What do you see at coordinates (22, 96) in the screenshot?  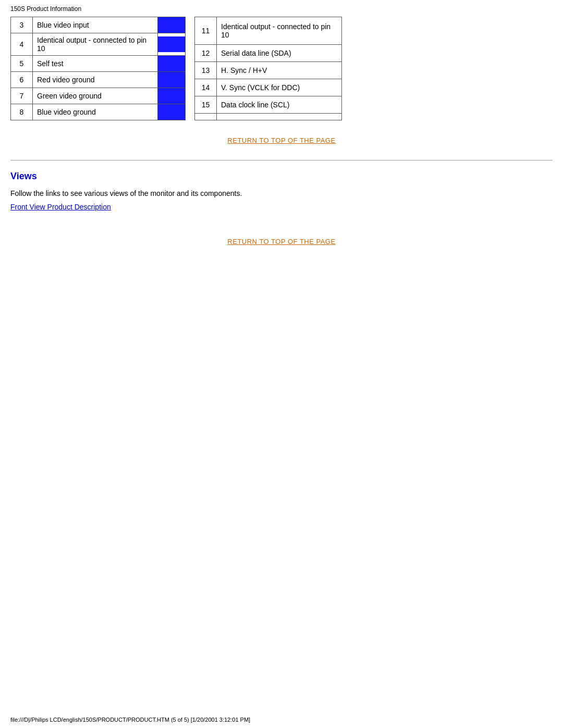 I see `pin-number: 7` at bounding box center [22, 96].